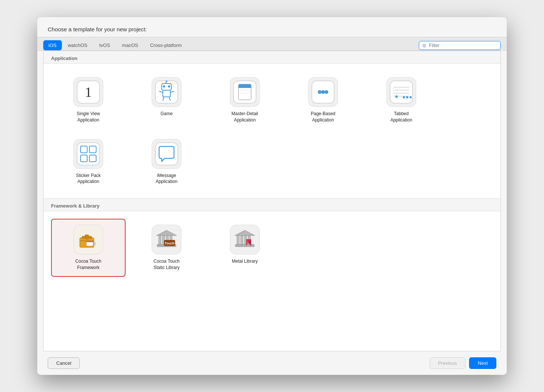  Describe the element at coordinates (170, 243) in the screenshot. I see `svg-text: Touch` at that location.